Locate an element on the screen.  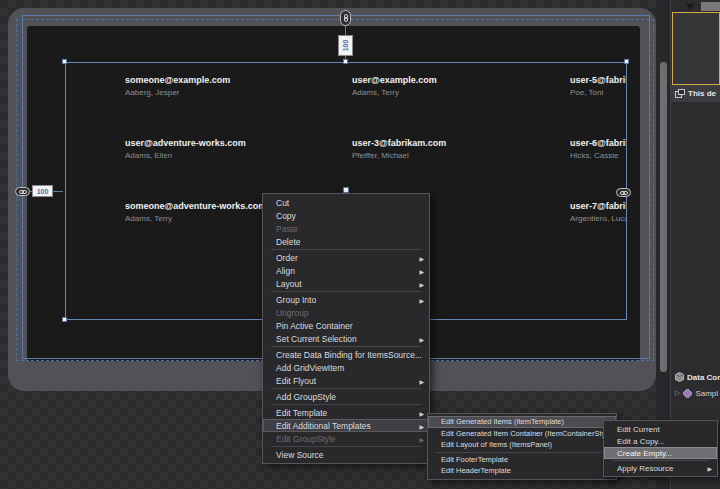
resize-handle-bottom-left is located at coordinates (64, 320).